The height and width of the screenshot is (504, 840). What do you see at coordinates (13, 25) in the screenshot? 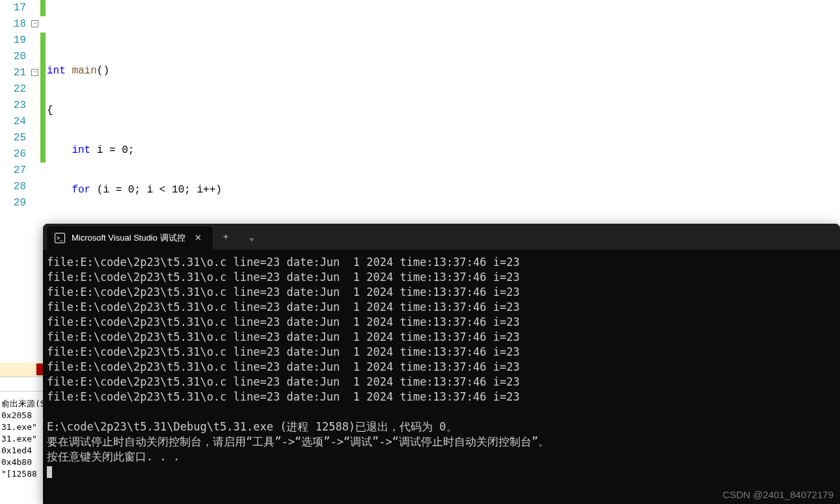
I see `line-number: 18` at bounding box center [13, 25].